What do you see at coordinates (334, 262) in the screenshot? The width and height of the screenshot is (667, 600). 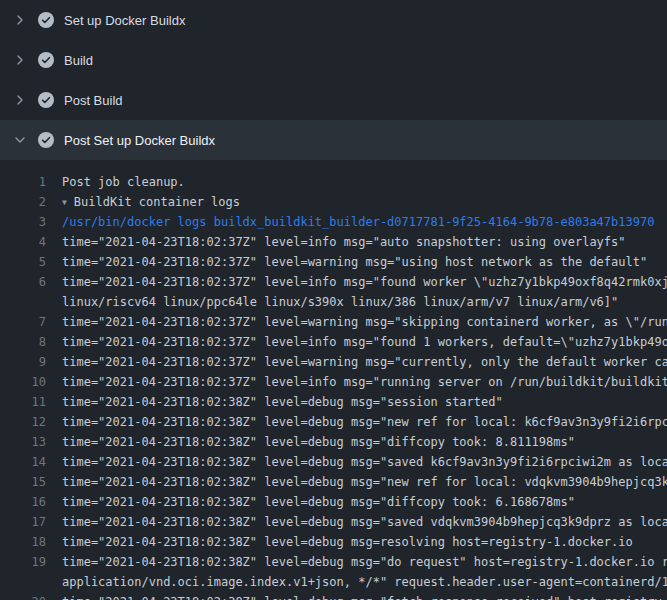 I see `log-line: 5 time="2021-04-23T18:02:37Z" level=warn…` at bounding box center [334, 262].